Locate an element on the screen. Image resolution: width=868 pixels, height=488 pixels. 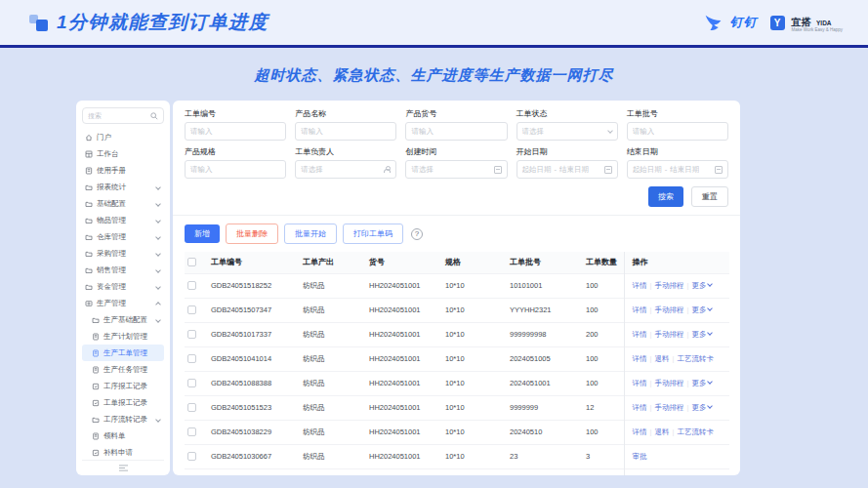
page-title: 1分钟就能查到订单进度 is located at coordinates (162, 22).